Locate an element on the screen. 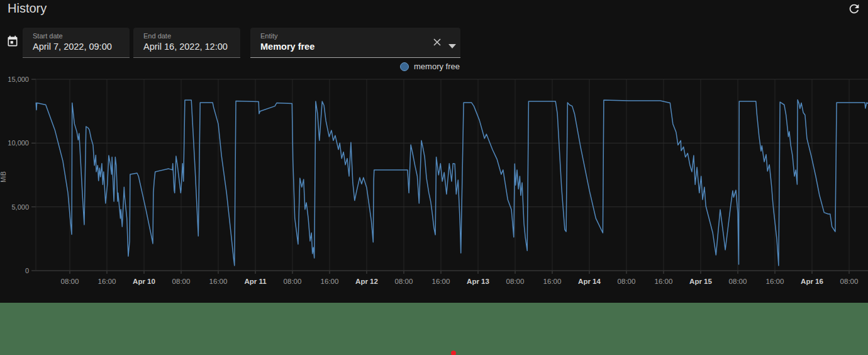  refresh-button is located at coordinates (854, 9).